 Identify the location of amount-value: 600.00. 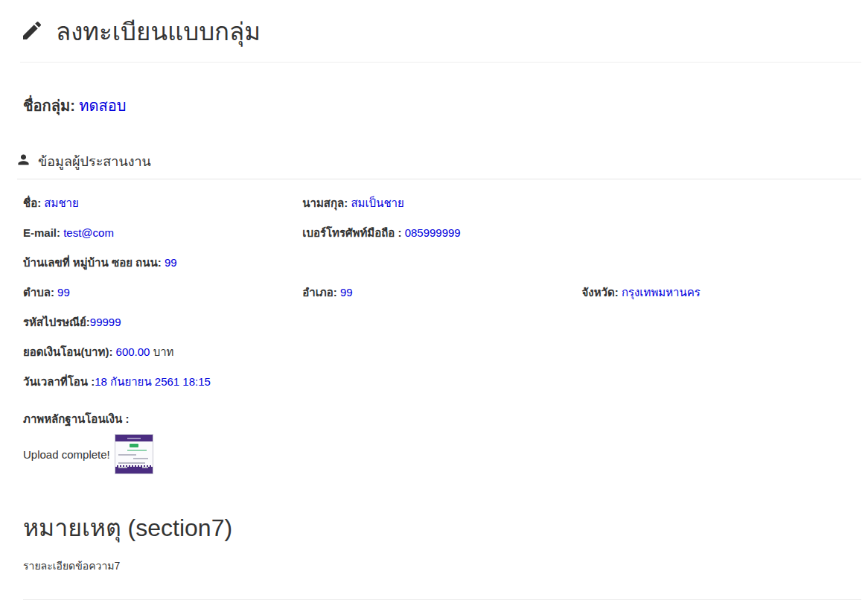
(133, 351).